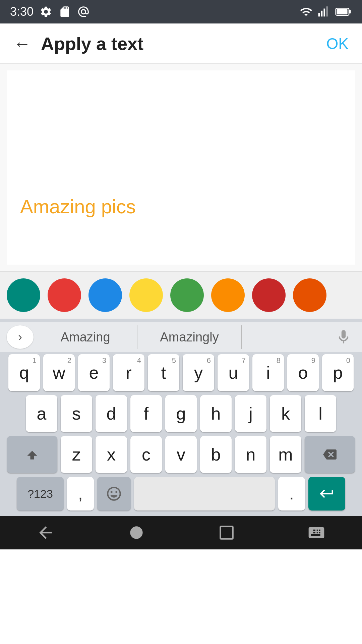  What do you see at coordinates (32, 454) in the screenshot?
I see `key-shift` at bounding box center [32, 454].